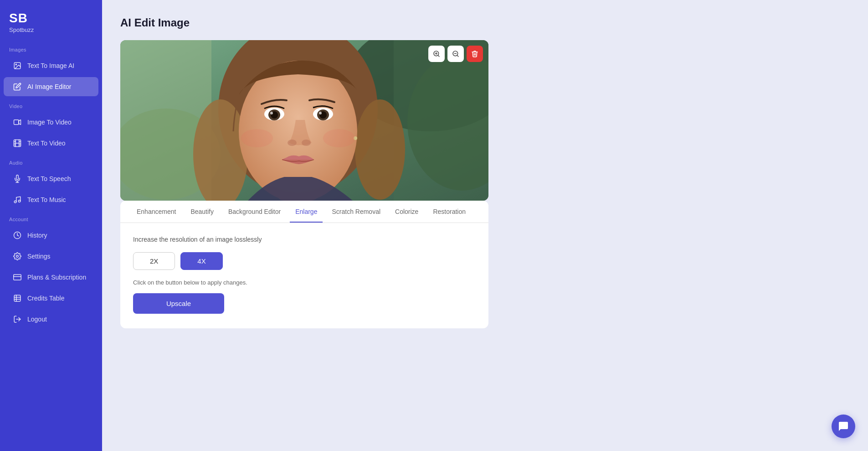  Describe the element at coordinates (51, 218) in the screenshot. I see `section-label-account: Account` at that location.